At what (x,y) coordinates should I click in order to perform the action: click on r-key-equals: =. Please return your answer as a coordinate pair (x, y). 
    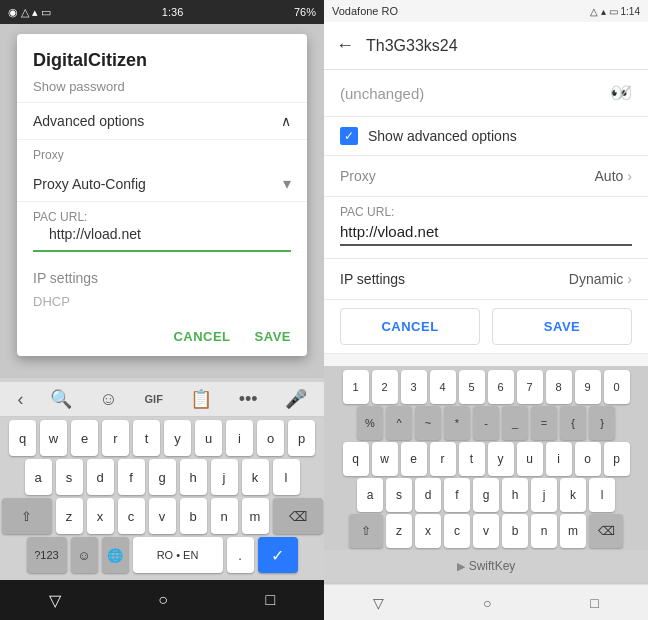
    Looking at the image, I should click on (544, 423).